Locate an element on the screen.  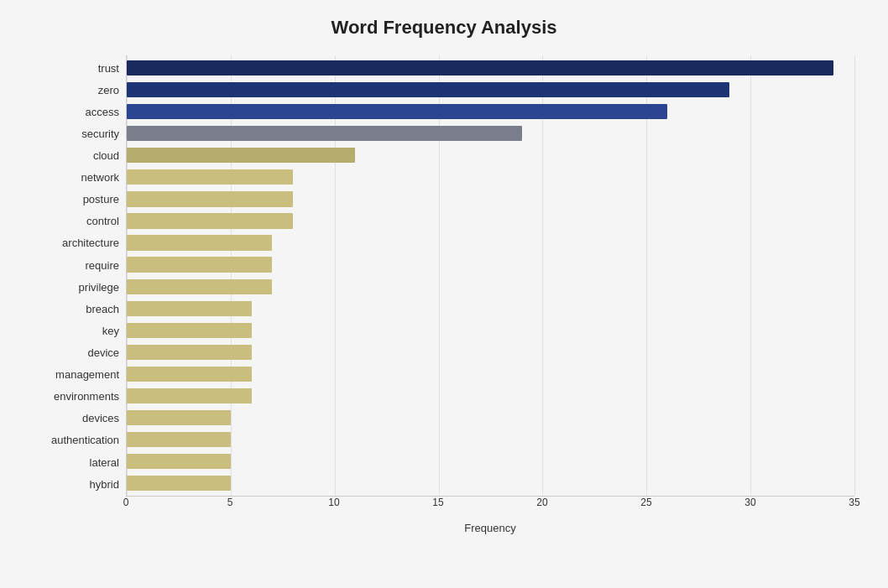
y-label: authentication is located at coordinates (80, 440).